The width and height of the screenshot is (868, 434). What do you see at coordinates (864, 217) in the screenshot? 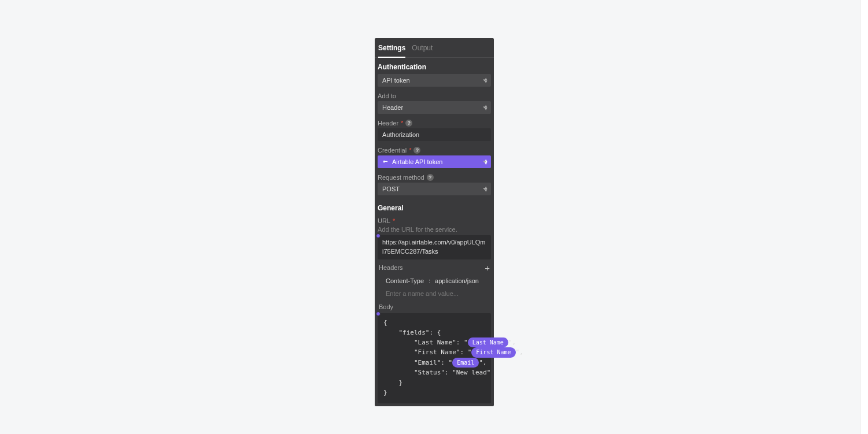
I see `page-scrollbar` at bounding box center [864, 217].